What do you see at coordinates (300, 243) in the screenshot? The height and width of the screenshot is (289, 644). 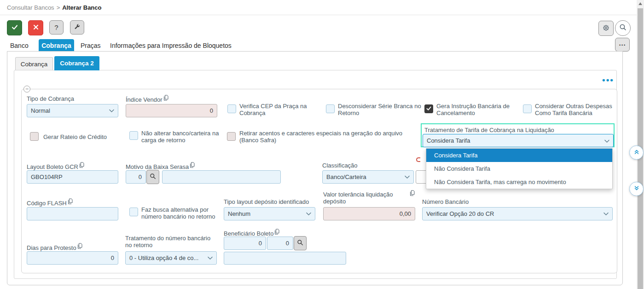 I see `beneficiario-lookup-button` at bounding box center [300, 243].